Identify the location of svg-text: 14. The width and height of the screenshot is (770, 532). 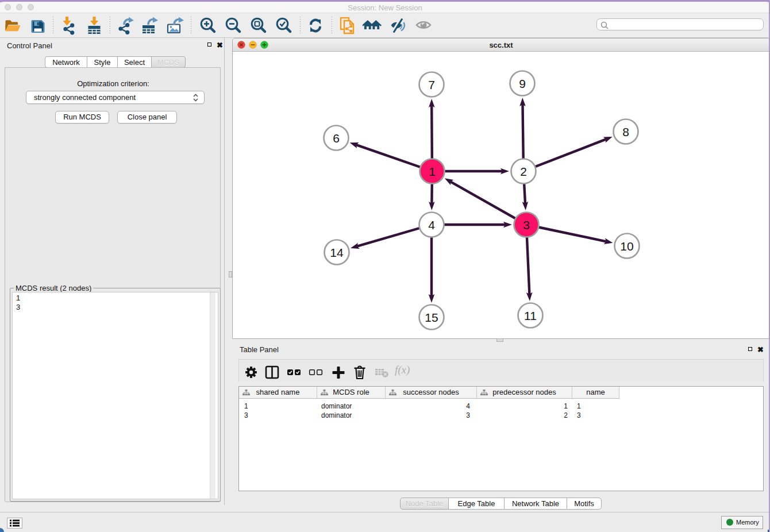
(337, 253).